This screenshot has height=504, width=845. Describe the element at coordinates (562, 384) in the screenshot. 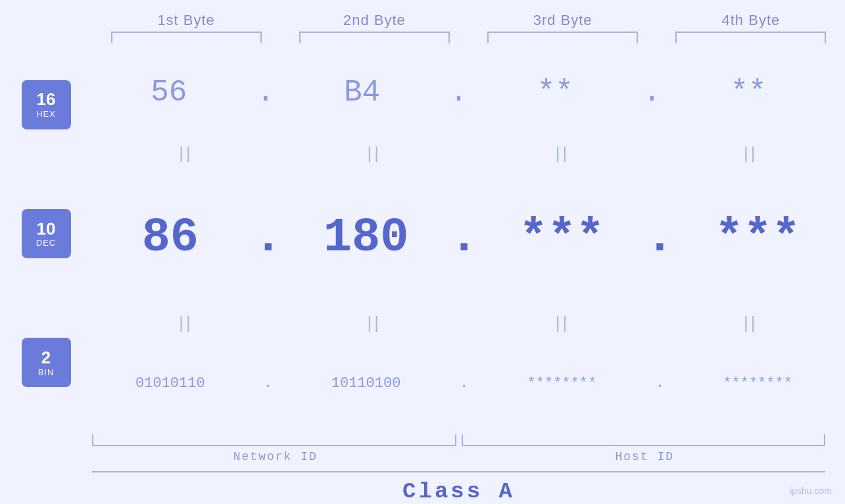

I see `bin-byte3: ********` at that location.